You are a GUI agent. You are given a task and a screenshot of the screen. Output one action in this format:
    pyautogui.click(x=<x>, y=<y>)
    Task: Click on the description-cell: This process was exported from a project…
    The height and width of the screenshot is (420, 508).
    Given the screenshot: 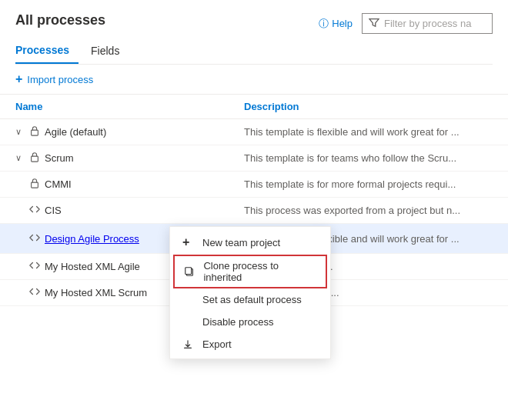 What is the action you would take?
    pyautogui.click(x=368, y=211)
    